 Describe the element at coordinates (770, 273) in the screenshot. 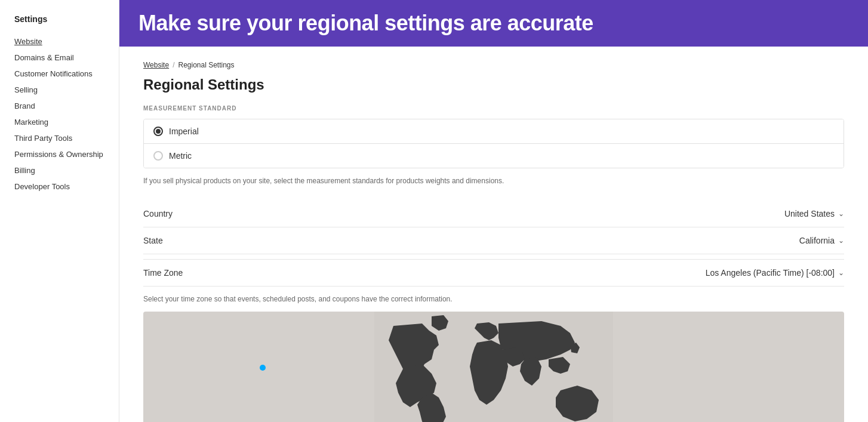

I see `timezone-value: Los Angeles (Pacific Time) [-08:00]` at that location.